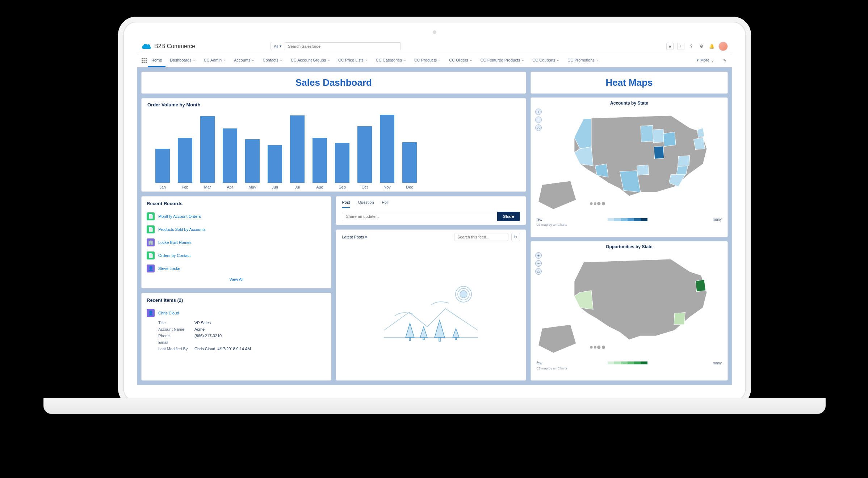 The image size is (868, 478). What do you see at coordinates (236, 279) in the screenshot?
I see `view-all-link: View All` at bounding box center [236, 279].